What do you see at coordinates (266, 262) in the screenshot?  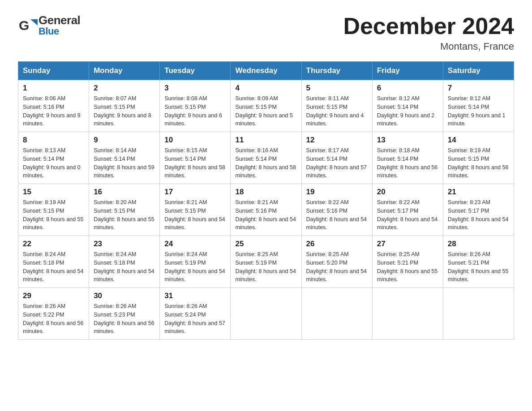 I see `calendar-cell: 25Sunrise: 8:25 AMSunset: 5:19 PMDayligh…` at bounding box center [266, 262].